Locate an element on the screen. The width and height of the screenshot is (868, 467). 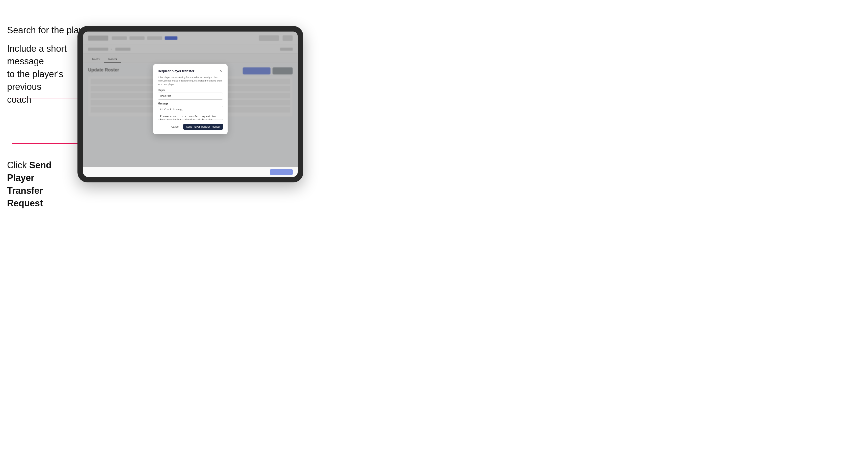
modal-actions: Cancel Send Player Transfer Request is located at coordinates (190, 127).